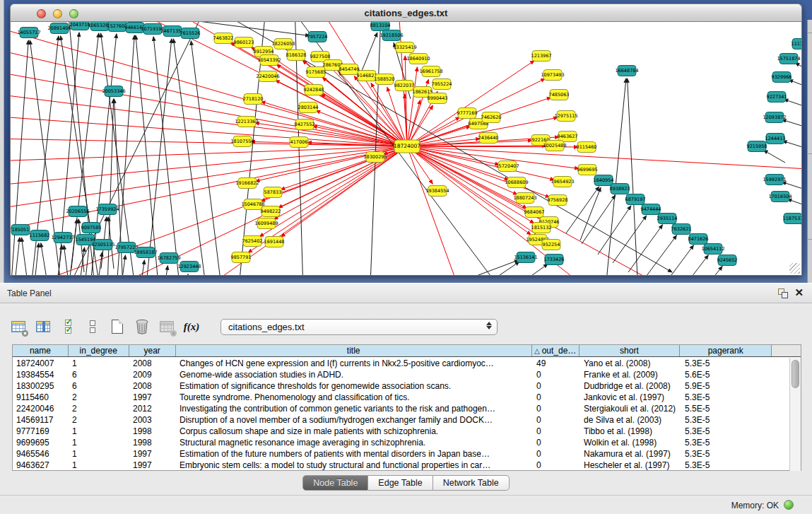 This screenshot has height=514, width=812. What do you see at coordinates (799, 293) in the screenshot?
I see `close-panel-icon: ✕` at bounding box center [799, 293].